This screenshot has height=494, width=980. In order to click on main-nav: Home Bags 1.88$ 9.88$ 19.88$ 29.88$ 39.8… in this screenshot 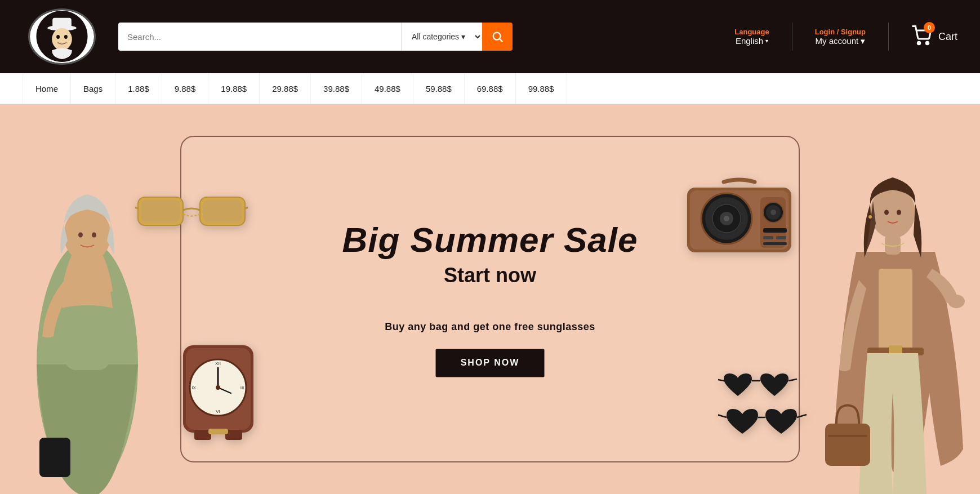, I will do `click(490, 89)`.